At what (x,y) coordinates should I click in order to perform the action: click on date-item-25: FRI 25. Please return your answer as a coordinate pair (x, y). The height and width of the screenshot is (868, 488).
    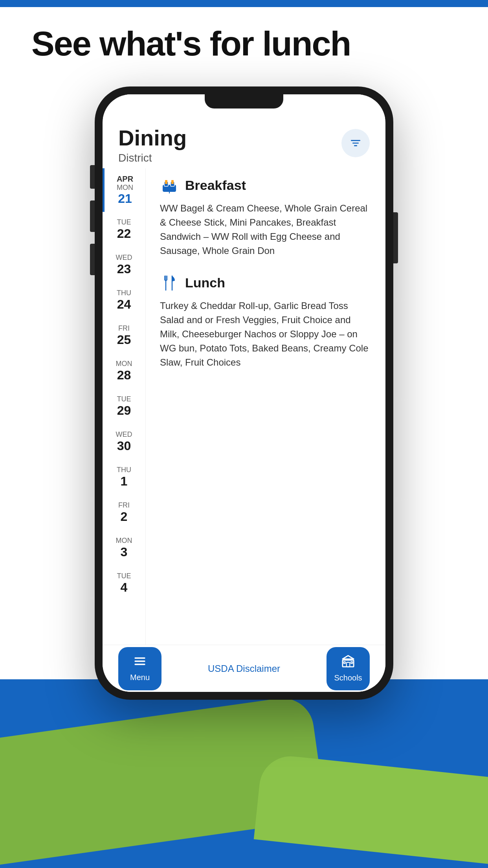
    Looking at the image, I should click on (124, 336).